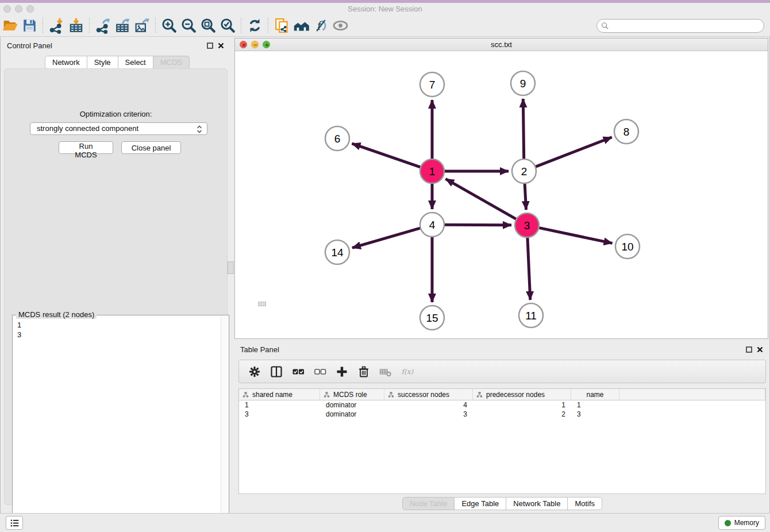  What do you see at coordinates (429, 503) in the screenshot?
I see `tab-node-table: Node Table` at bounding box center [429, 503].